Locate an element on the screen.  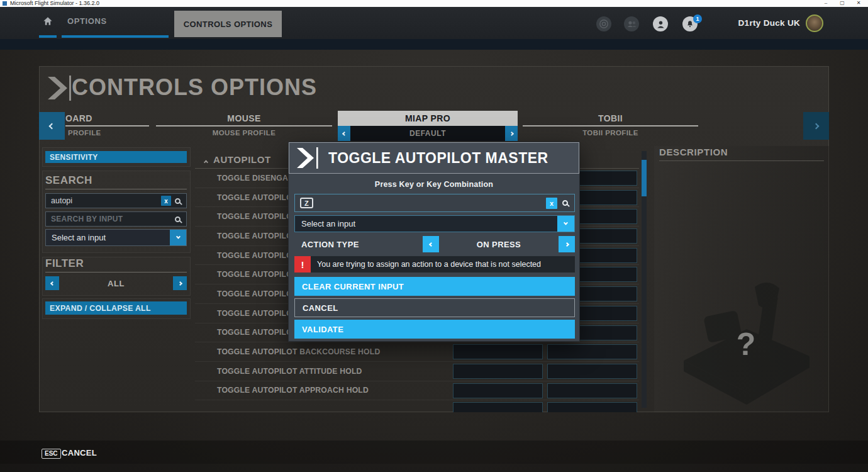
tab-mouse: MOUSE is located at coordinates (244, 118).